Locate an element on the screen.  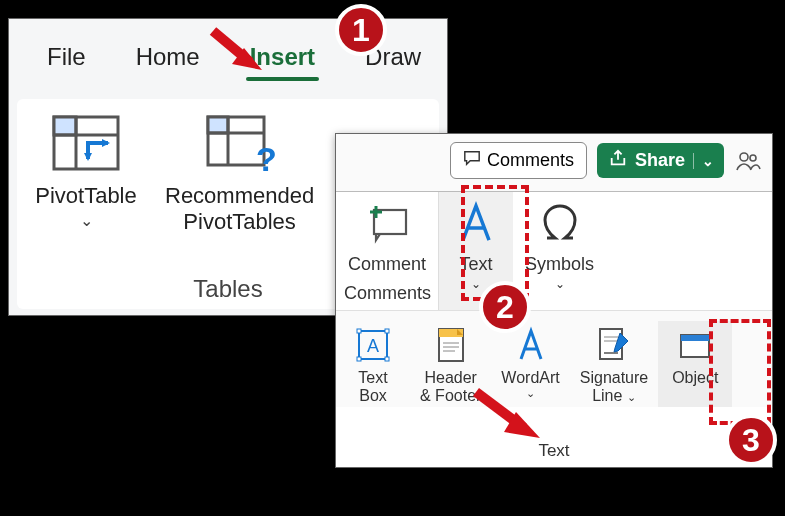
recommended-pivot-line2: PivotTables is located at coordinates (240, 222).